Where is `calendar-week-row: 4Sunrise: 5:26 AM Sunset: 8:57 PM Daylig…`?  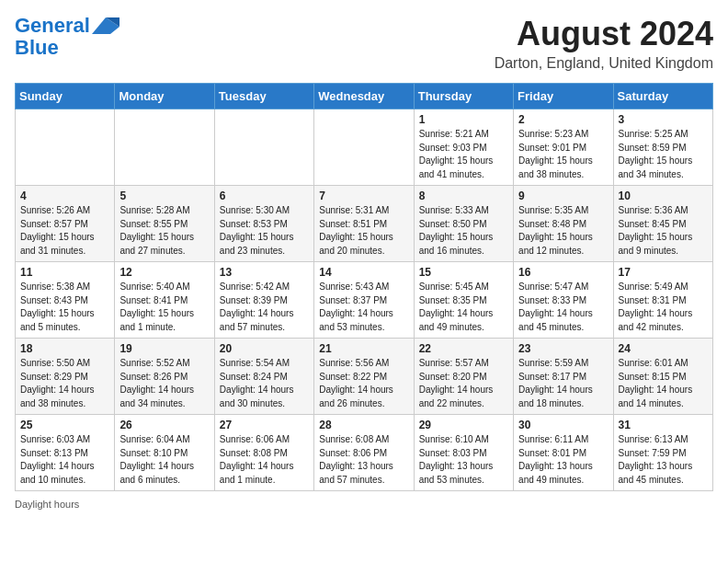
calendar-week-row: 4Sunrise: 5:26 AM Sunset: 8:57 PM Daylig… is located at coordinates (364, 224).